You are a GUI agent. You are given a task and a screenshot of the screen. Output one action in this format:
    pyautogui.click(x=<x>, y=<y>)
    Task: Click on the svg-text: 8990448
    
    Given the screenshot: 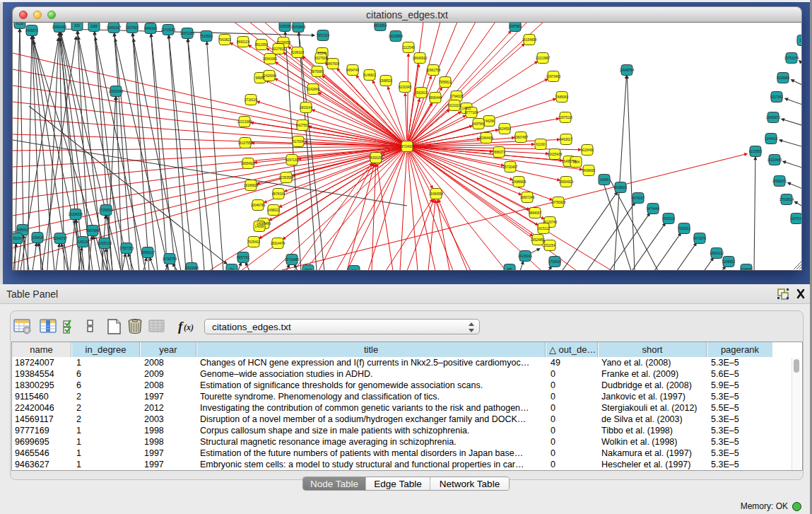 What is the action you would take?
    pyautogui.click(x=435, y=98)
    